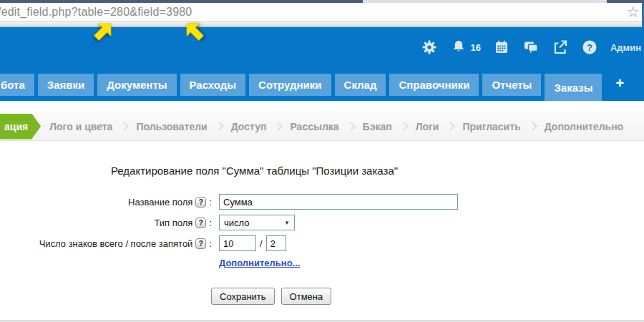 The width and height of the screenshot is (644, 322). I want to click on digits-label-group: Число знаков всего / после запятой ? :, so click(106, 243).